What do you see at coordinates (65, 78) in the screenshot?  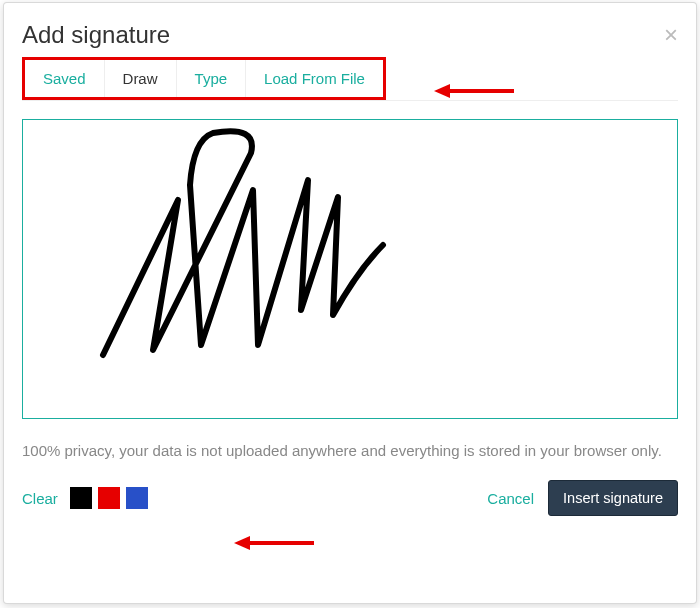 I see `tab-saved: Saved` at bounding box center [65, 78].